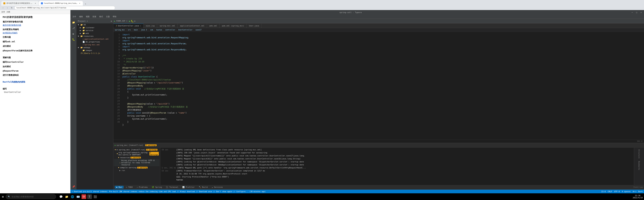 The height and width of the screenshot is (200, 644). Describe the element at coordinates (74, 34) in the screenshot. I see `run-icon: ▶` at that location.